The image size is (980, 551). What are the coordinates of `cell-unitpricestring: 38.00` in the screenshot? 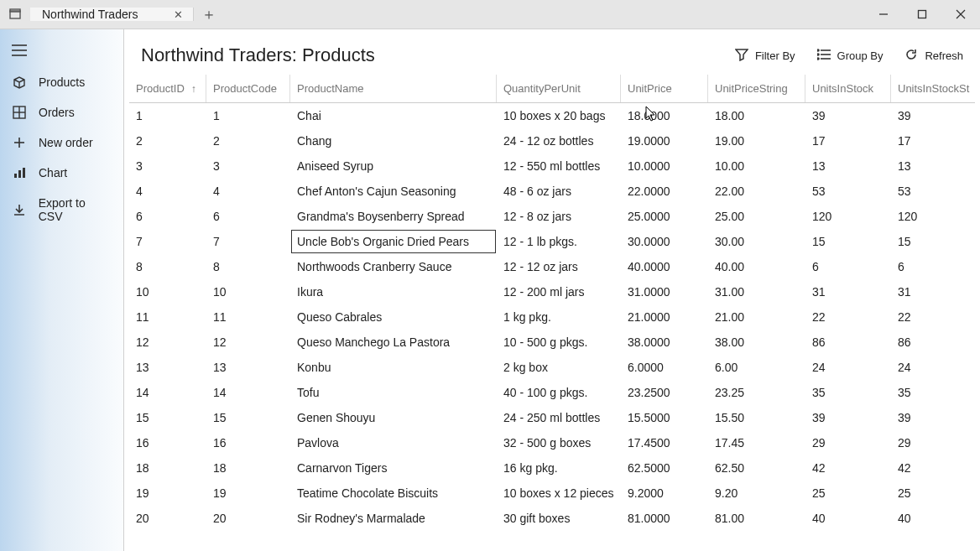 It's located at (757, 342).